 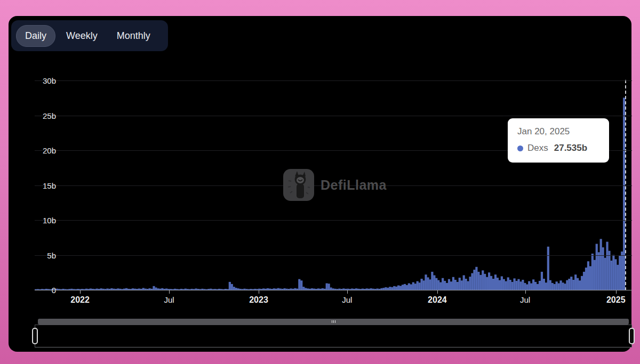 What do you see at coordinates (538, 148) in the screenshot?
I see `tooltip-series-name: Dexs` at bounding box center [538, 148].